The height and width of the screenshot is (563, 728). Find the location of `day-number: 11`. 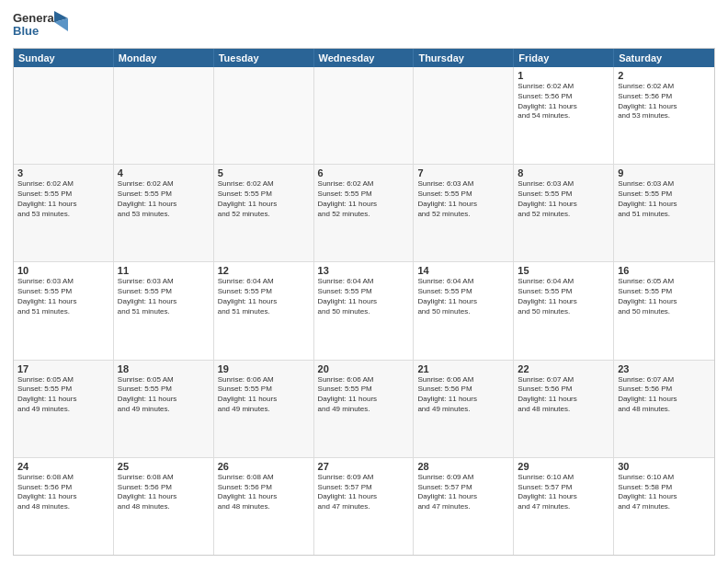

day-number: 11 is located at coordinates (164, 270).